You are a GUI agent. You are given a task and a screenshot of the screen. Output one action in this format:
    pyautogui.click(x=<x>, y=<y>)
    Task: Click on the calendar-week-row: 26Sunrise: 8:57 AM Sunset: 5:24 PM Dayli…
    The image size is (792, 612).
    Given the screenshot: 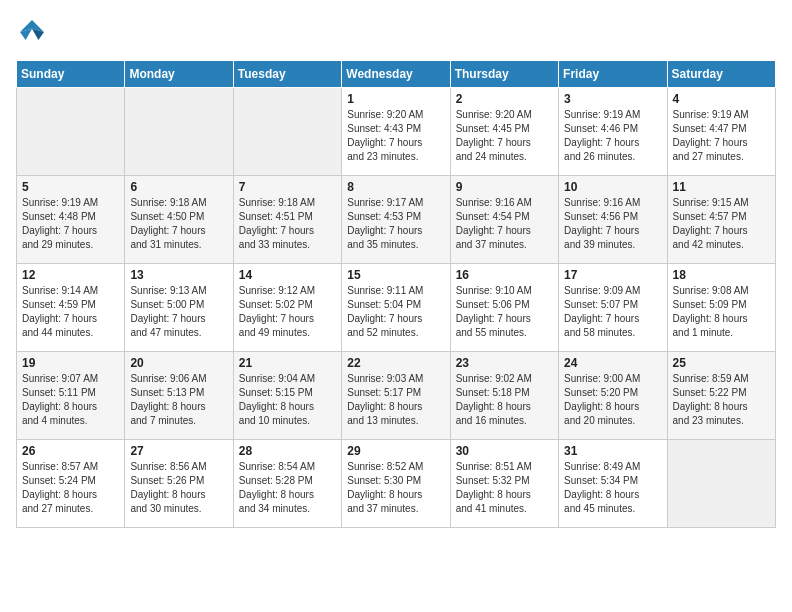 What is the action you would take?
    pyautogui.click(x=396, y=484)
    